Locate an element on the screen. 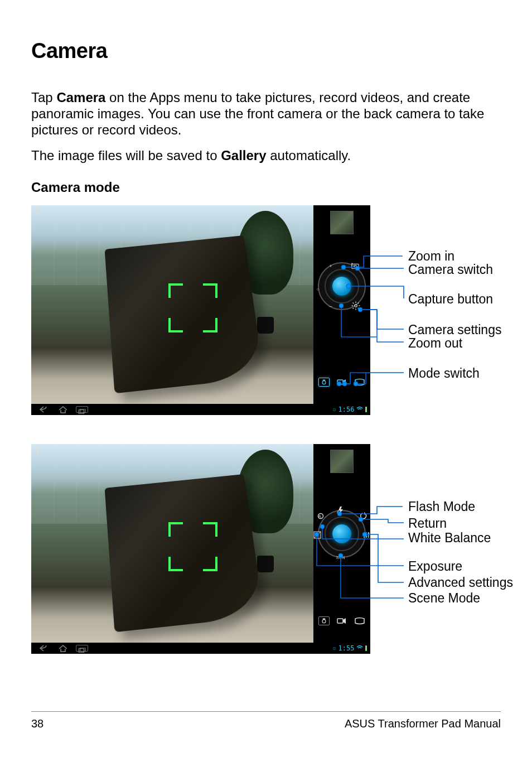 This screenshot has width=532, height=757. white-balance-button: A is located at coordinates (321, 516).